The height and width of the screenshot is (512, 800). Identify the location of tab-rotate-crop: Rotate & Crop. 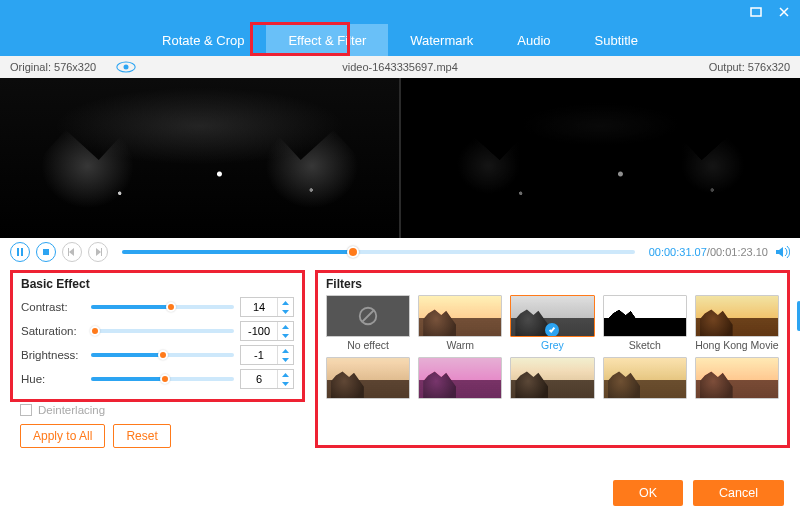
(203, 40).